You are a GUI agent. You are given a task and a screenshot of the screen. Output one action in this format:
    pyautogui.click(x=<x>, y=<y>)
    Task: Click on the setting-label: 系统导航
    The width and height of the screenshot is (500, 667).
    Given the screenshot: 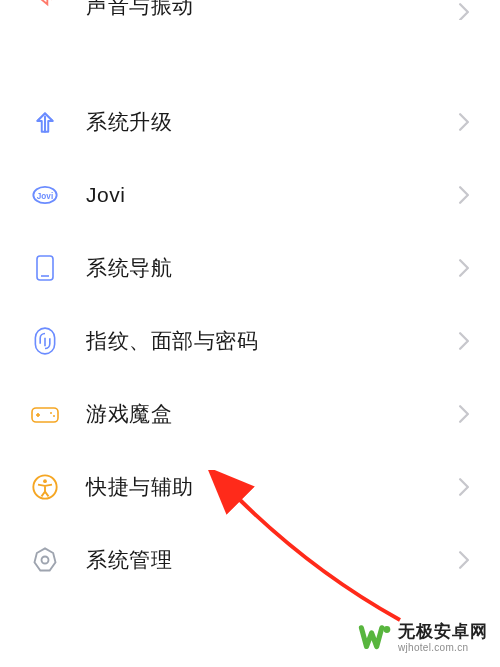 What is the action you would take?
    pyautogui.click(x=271, y=268)
    